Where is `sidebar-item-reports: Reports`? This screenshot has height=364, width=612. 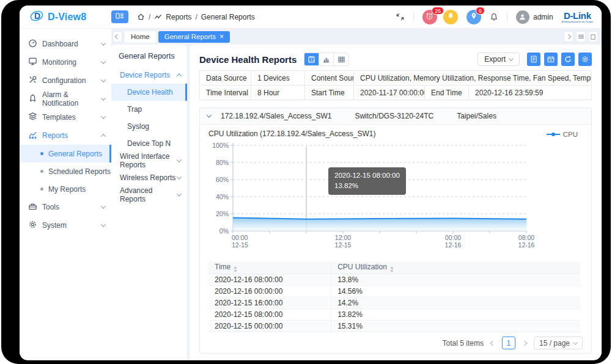 sidebar-item-reports: Reports is located at coordinates (65, 136).